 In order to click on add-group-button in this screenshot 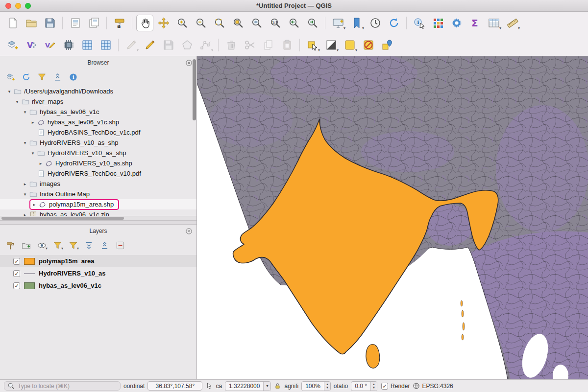, I will do `click(26, 245)`.